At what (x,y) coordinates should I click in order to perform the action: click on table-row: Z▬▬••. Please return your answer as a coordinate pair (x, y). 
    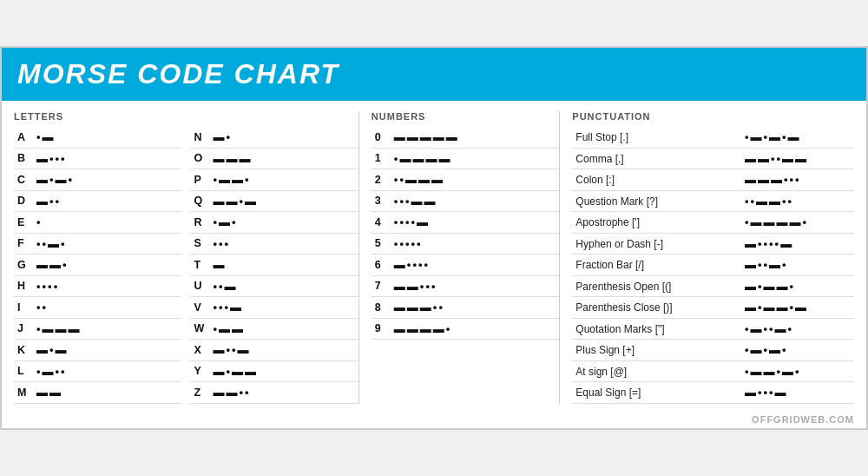
    Looking at the image, I should click on (274, 393).